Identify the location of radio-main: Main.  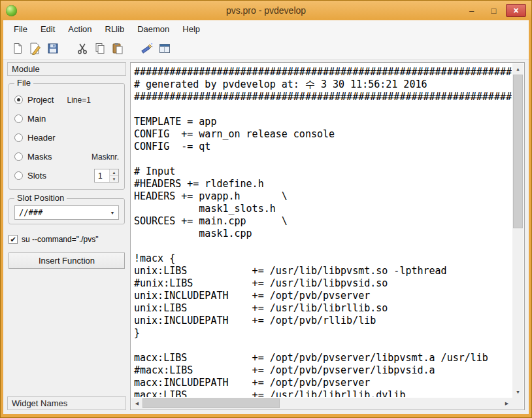
(67, 119).